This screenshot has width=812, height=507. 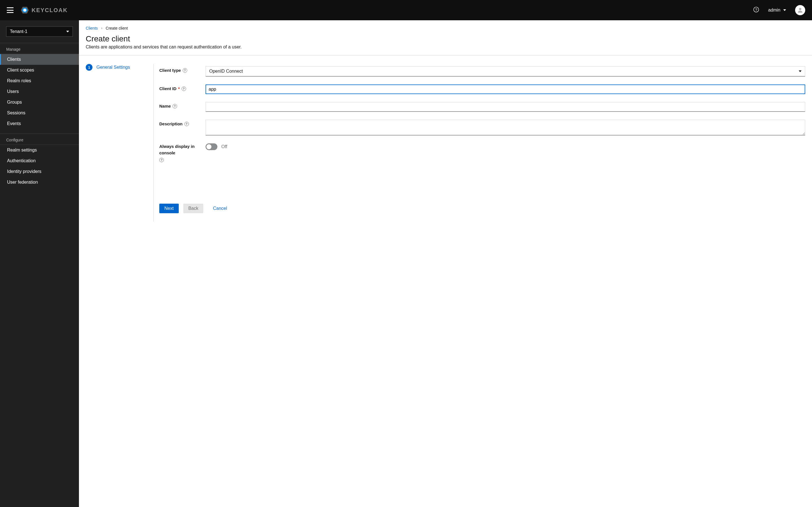 What do you see at coordinates (113, 67) in the screenshot?
I see `step-label: General Settings` at bounding box center [113, 67].